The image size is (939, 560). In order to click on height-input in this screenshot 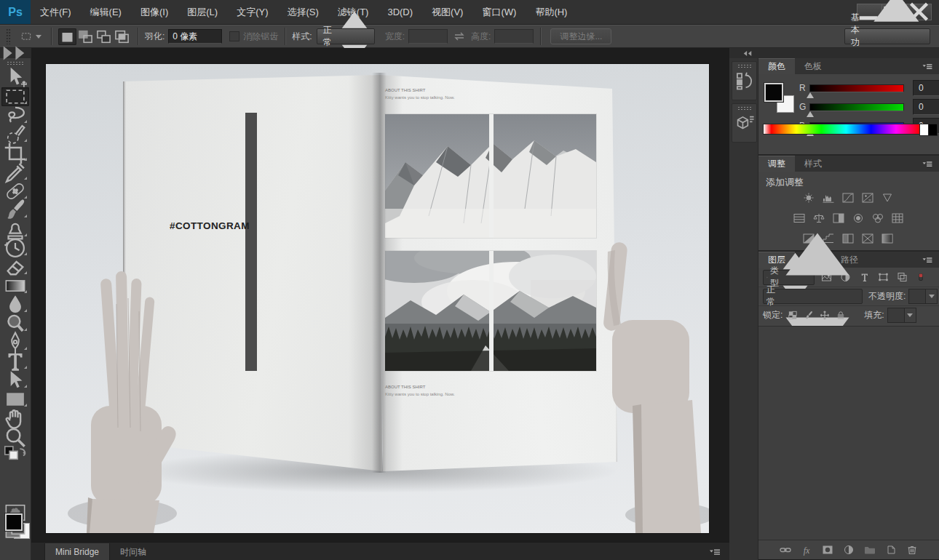, I will do `click(514, 36)`.